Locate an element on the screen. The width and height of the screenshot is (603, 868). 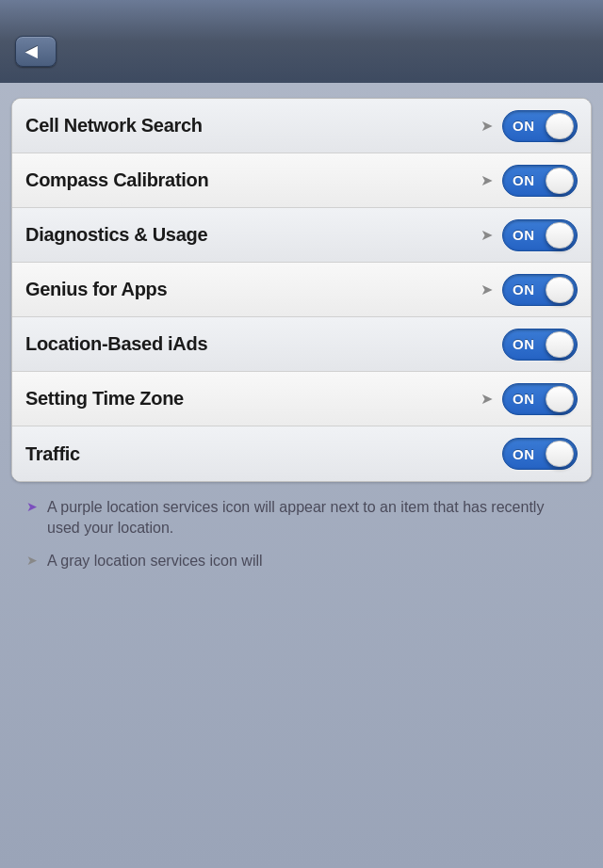
header: ◀ is located at coordinates (302, 41).